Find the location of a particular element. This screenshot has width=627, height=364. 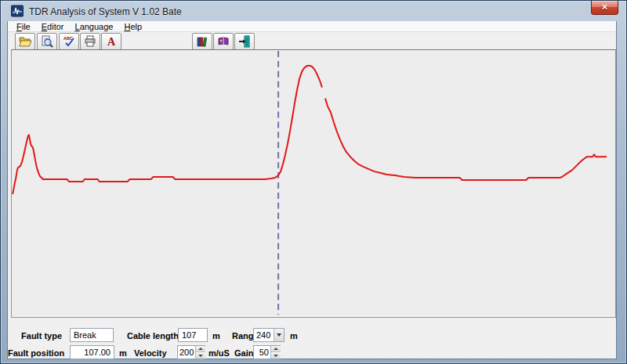

velocity-spin-buttons is located at coordinates (200, 352).